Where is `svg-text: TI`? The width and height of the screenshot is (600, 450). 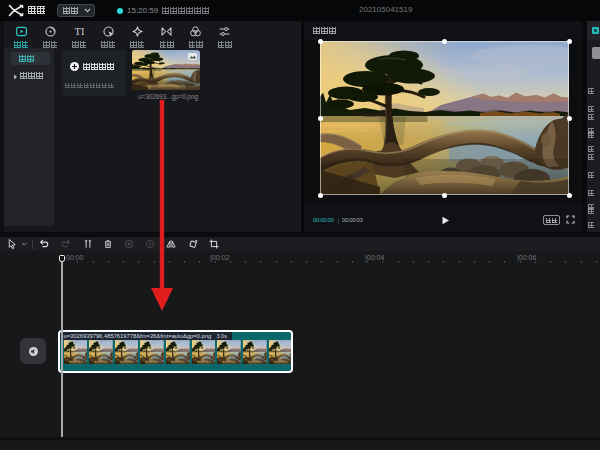 svg-text: TI is located at coordinates (79, 32).